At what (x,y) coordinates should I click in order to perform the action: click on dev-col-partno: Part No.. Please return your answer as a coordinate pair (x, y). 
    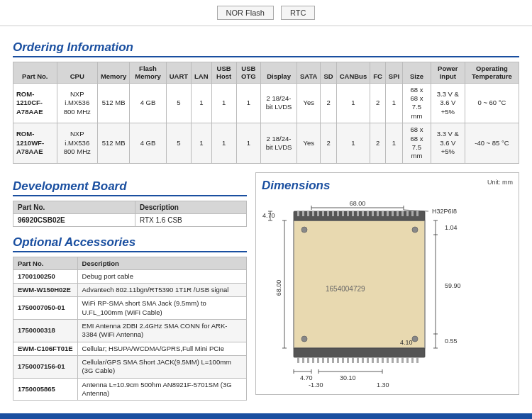
    Looking at the image, I should click on (74, 207).